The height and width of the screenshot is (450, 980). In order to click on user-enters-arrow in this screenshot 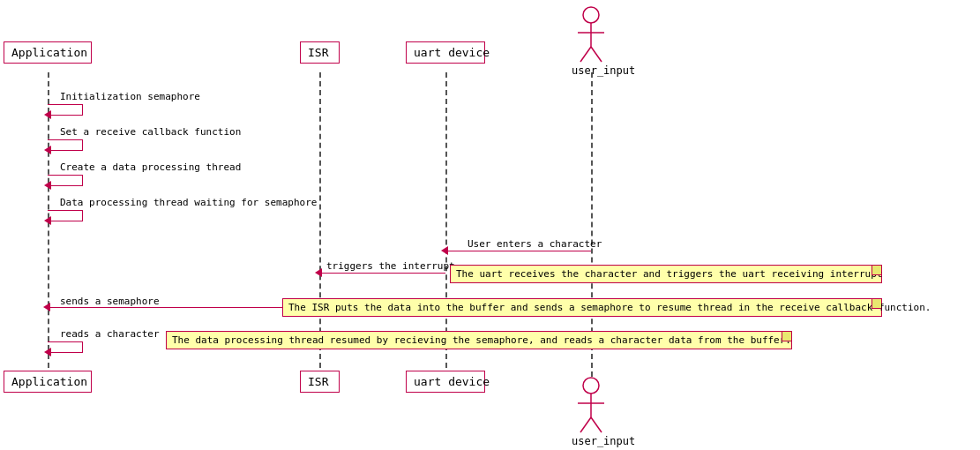, I will do `click(519, 251)`.